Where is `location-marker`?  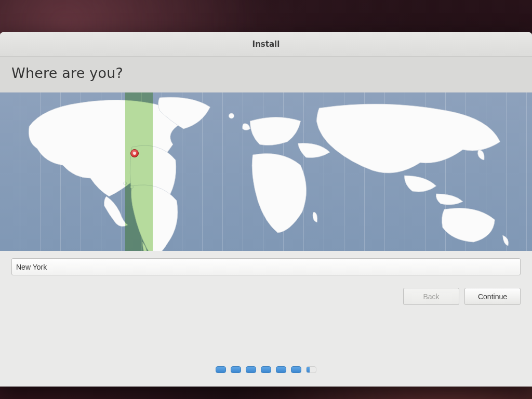 location-marker is located at coordinates (135, 153).